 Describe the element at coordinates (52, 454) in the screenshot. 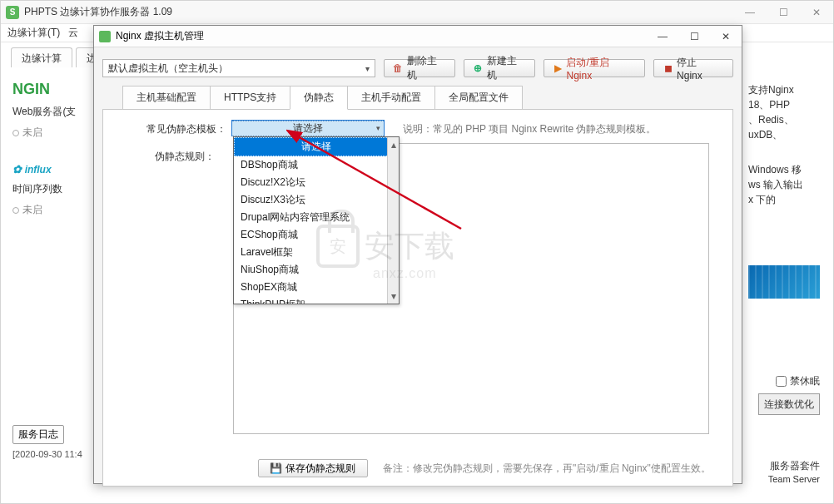

I see `log-timestamp: [2020-09-30 11:4` at that location.